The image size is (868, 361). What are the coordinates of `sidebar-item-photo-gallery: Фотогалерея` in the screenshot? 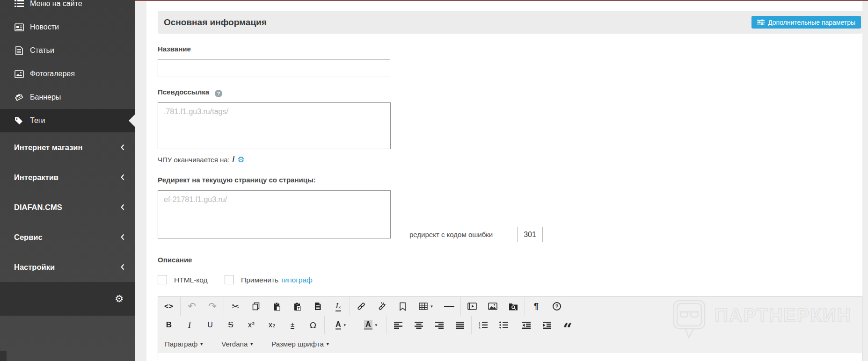 It's located at (67, 74).